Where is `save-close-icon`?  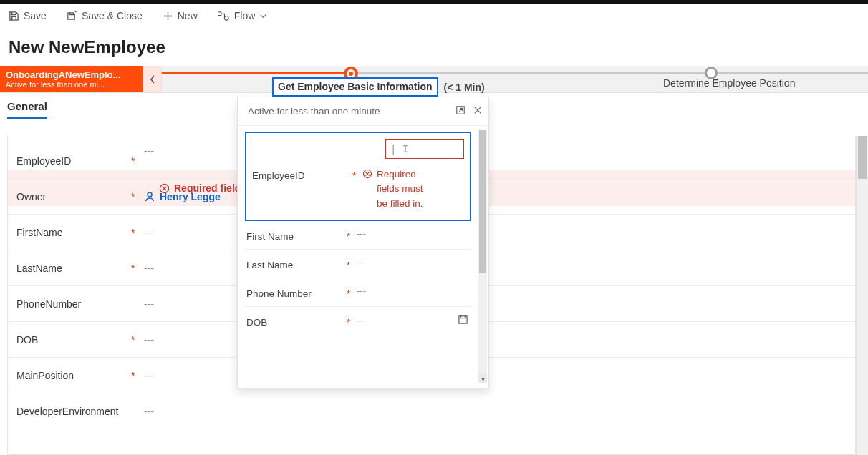 save-close-icon is located at coordinates (72, 16).